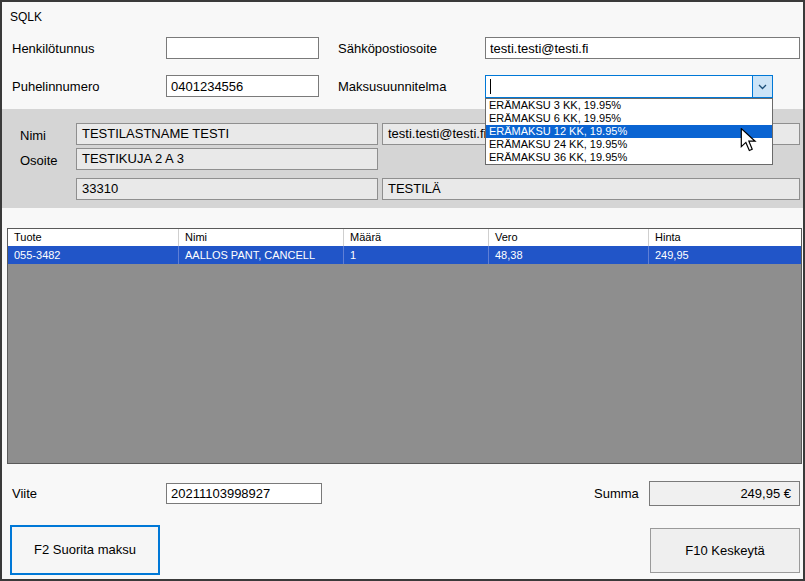 Image resolution: width=805 pixels, height=581 pixels. Describe the element at coordinates (392, 86) in the screenshot. I see `maksusuunnitelma-label: Maksusuunnitelma` at that location.